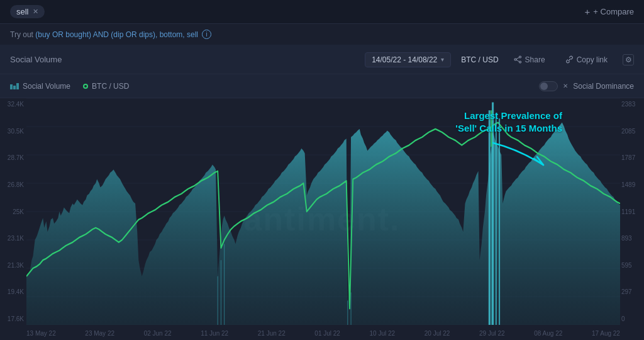 The image size is (644, 340). Describe the element at coordinates (565, 86) in the screenshot. I see `toggle-x-icon: ✕` at that location.